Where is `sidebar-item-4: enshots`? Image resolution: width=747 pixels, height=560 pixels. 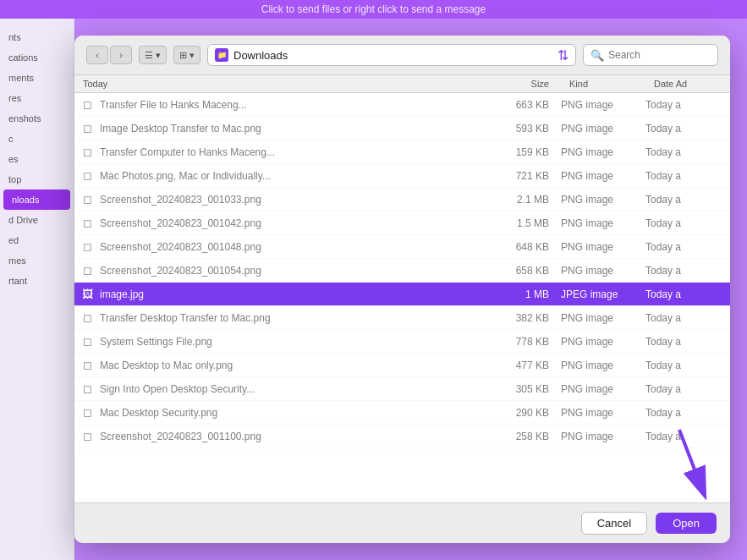
sidebar-item-4: enshots is located at coordinates (37, 118).